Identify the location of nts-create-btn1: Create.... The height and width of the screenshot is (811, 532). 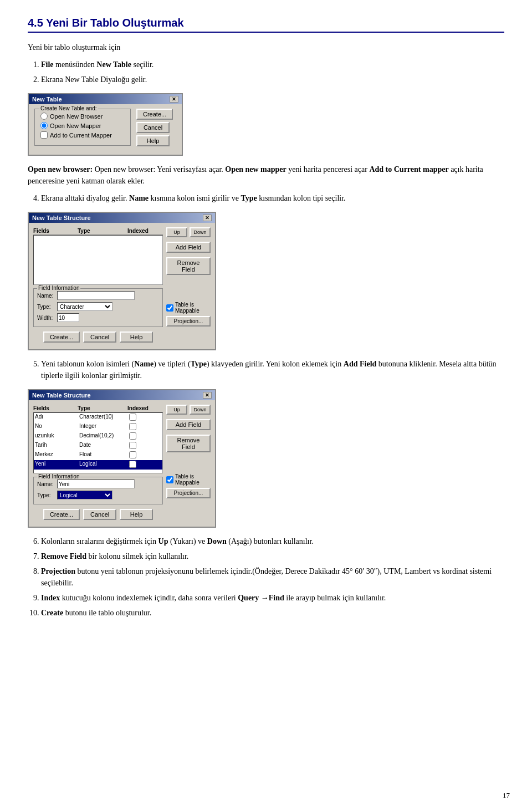
(62, 337).